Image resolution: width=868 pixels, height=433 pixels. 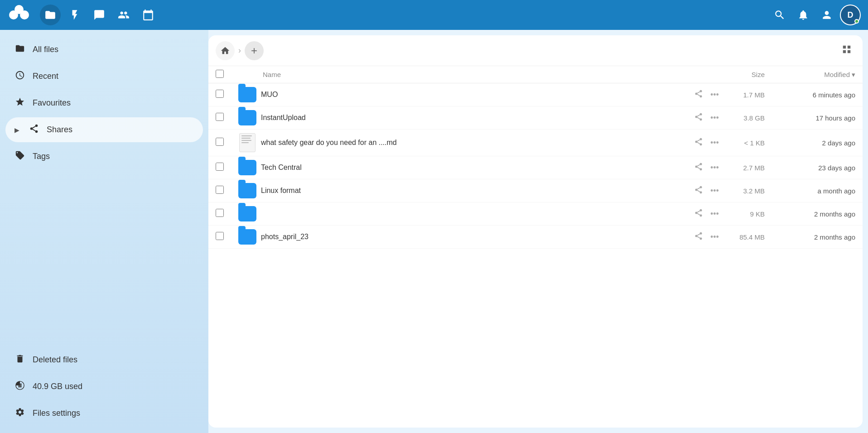 What do you see at coordinates (220, 74) in the screenshot?
I see `select-all-checkbox` at bounding box center [220, 74].